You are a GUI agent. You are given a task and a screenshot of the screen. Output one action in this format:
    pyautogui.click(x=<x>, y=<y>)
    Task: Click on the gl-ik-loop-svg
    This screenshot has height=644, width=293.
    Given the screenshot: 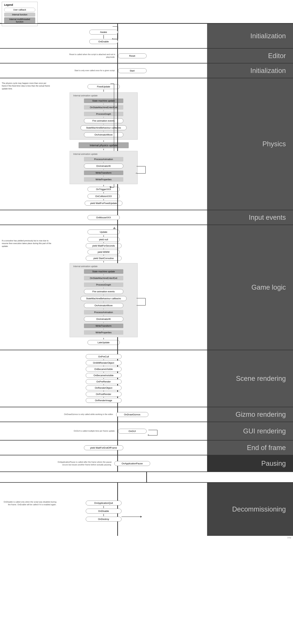 What is the action you would take?
    pyautogui.click(x=142, y=302)
    